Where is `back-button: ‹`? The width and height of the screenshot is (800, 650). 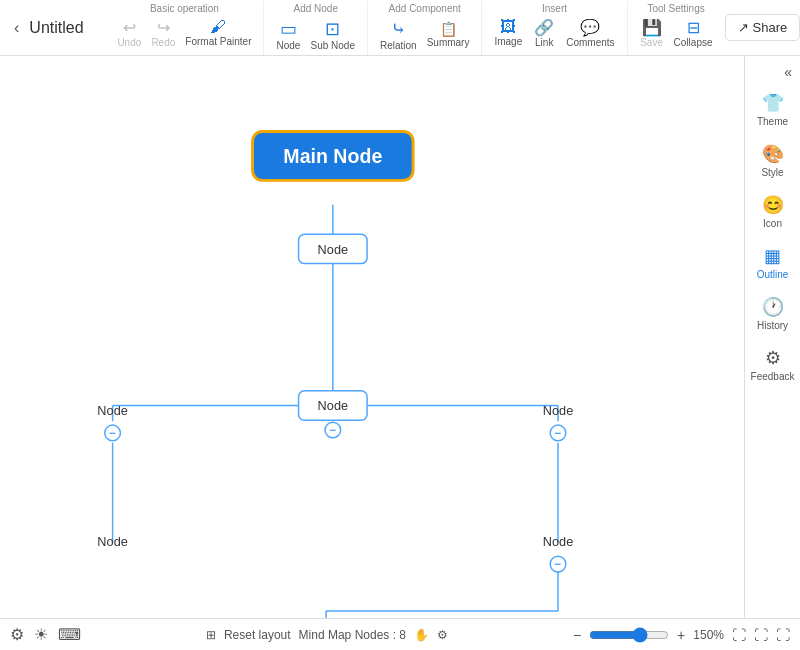 back-button: ‹ is located at coordinates (16, 28).